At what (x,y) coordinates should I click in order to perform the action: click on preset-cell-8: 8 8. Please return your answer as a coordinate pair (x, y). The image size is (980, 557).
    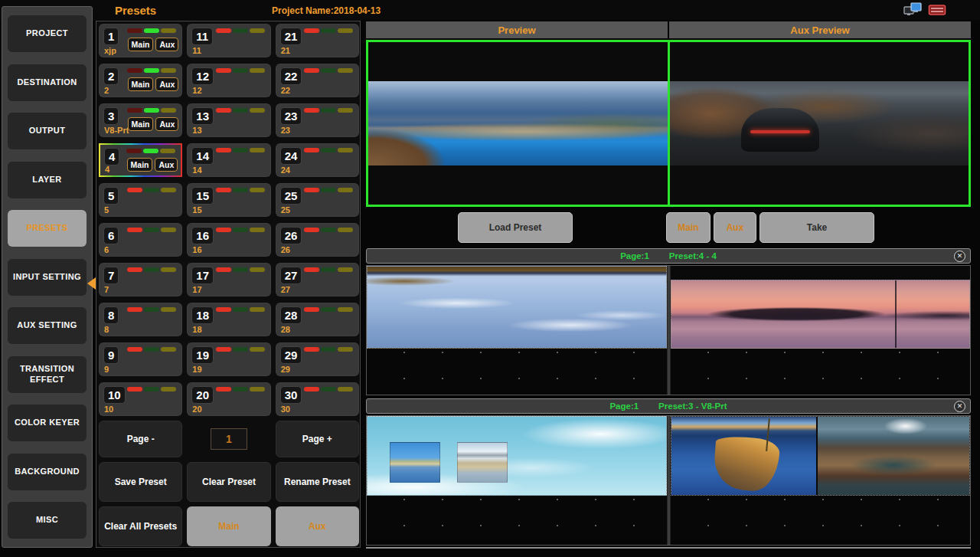
    Looking at the image, I should click on (141, 319).